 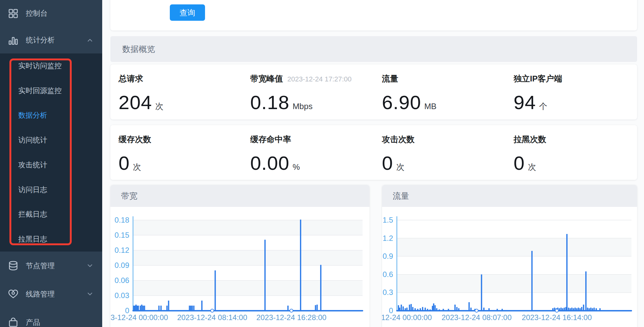 I want to click on traffic-chart-svg: 00.30.60.91.21.52023-12-24 00:00:002023-…, so click(x=509, y=267).